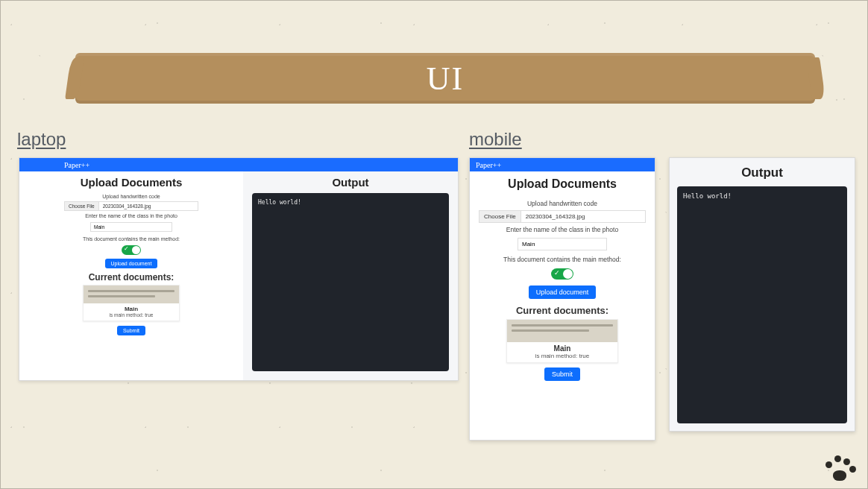  Describe the element at coordinates (445, 79) in the screenshot. I see `slide-title: UI` at that location.